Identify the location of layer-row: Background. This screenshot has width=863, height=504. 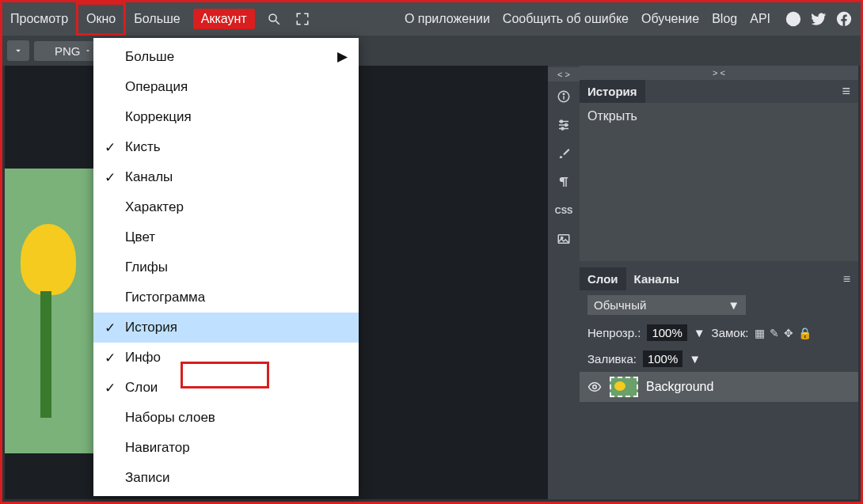
(719, 387).